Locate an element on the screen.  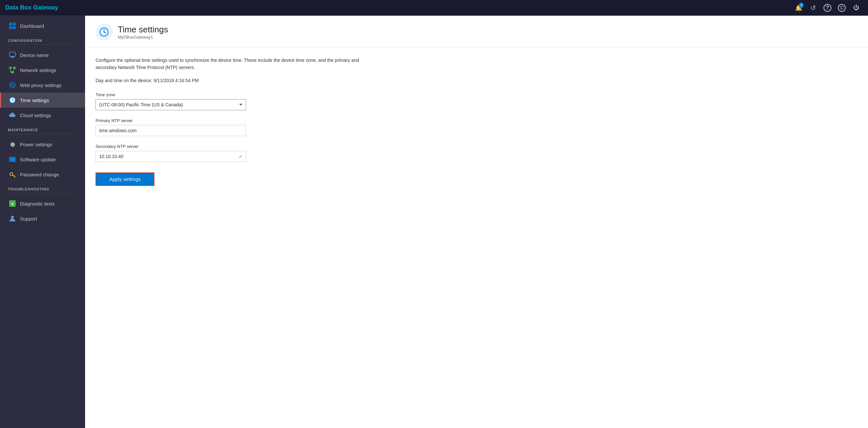
key-icon is located at coordinates (12, 175).